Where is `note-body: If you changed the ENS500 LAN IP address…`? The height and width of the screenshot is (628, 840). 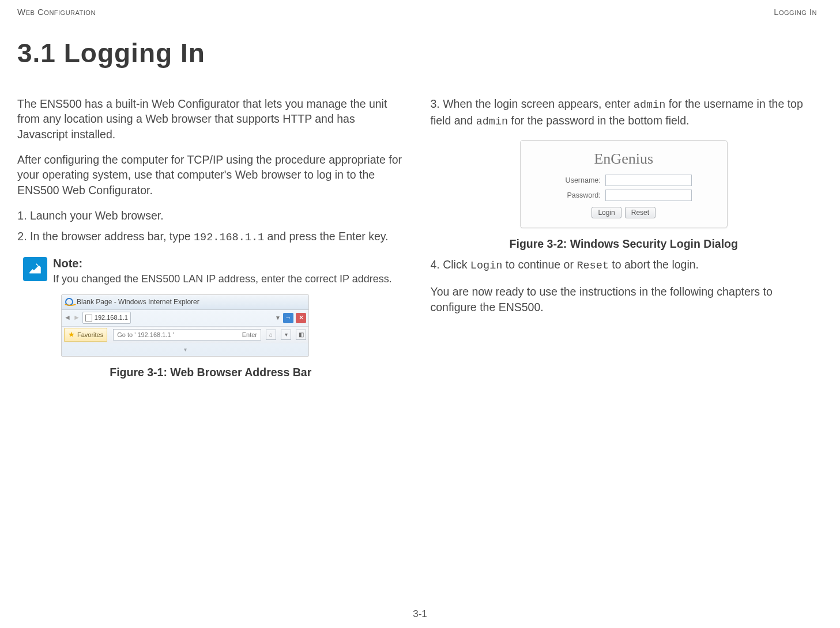 note-body: If you changed the ENS500 LAN IP address… is located at coordinates (223, 279).